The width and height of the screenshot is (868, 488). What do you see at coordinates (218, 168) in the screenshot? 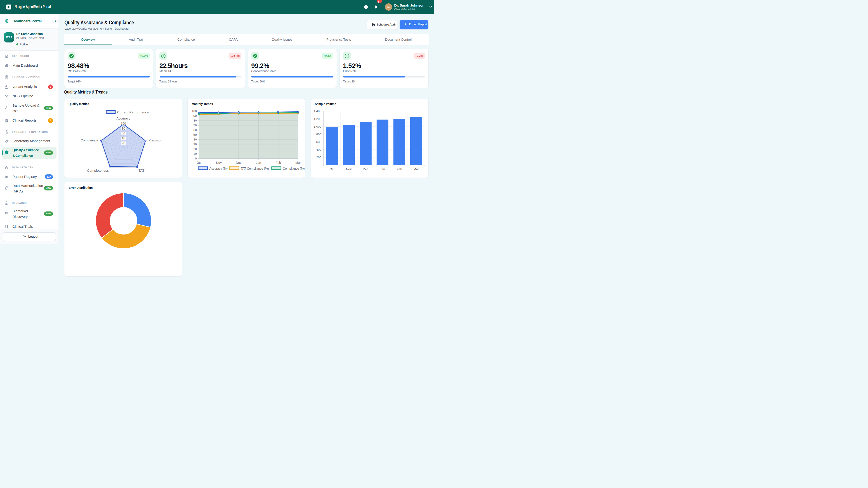
I see `svg-text: Accuracy (%)` at bounding box center [218, 168].